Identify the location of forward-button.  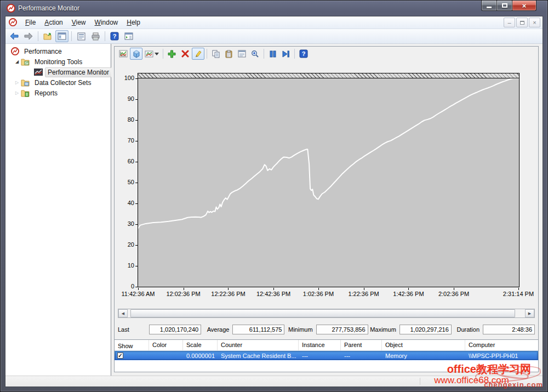
(28, 36).